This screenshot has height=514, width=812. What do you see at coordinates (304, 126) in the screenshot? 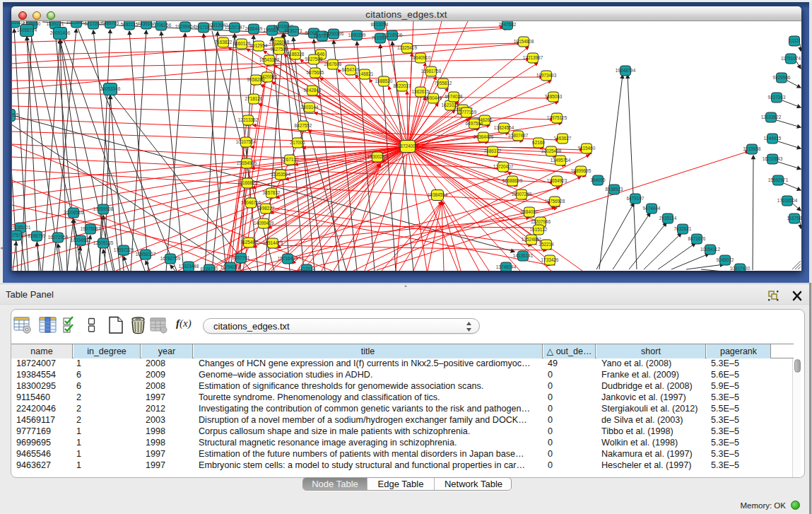
I see `svg-text: 8427552` at bounding box center [304, 126].